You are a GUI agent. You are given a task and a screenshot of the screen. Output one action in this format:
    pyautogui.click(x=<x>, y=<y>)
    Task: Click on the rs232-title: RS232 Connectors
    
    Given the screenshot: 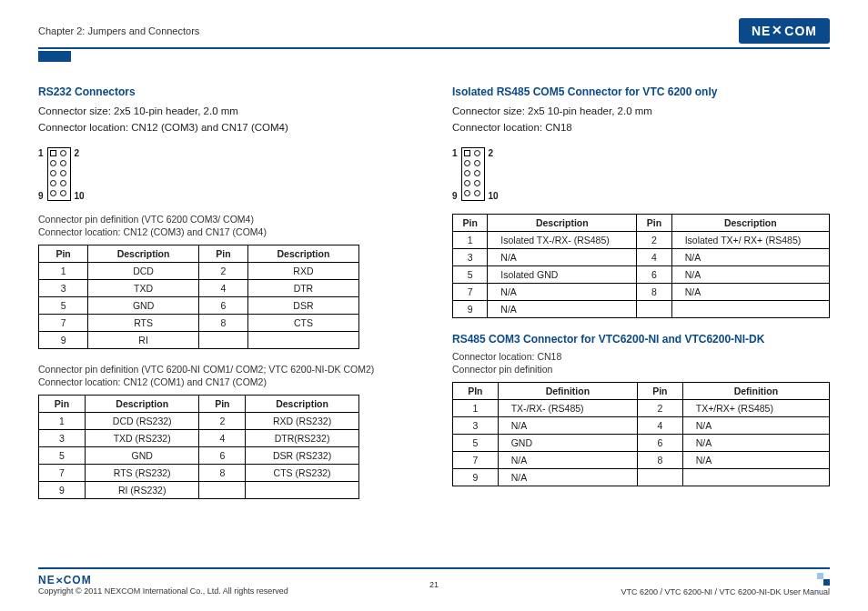 What is the action you would take?
    pyautogui.click(x=227, y=92)
    